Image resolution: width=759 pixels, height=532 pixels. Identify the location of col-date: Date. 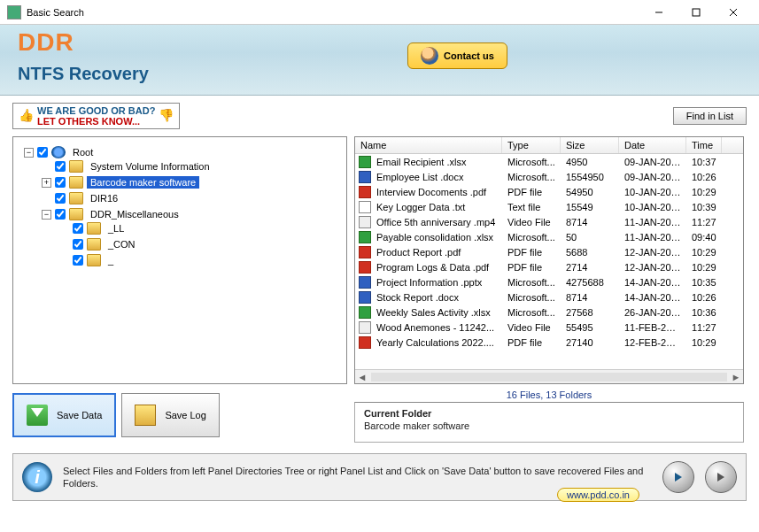
(653, 145).